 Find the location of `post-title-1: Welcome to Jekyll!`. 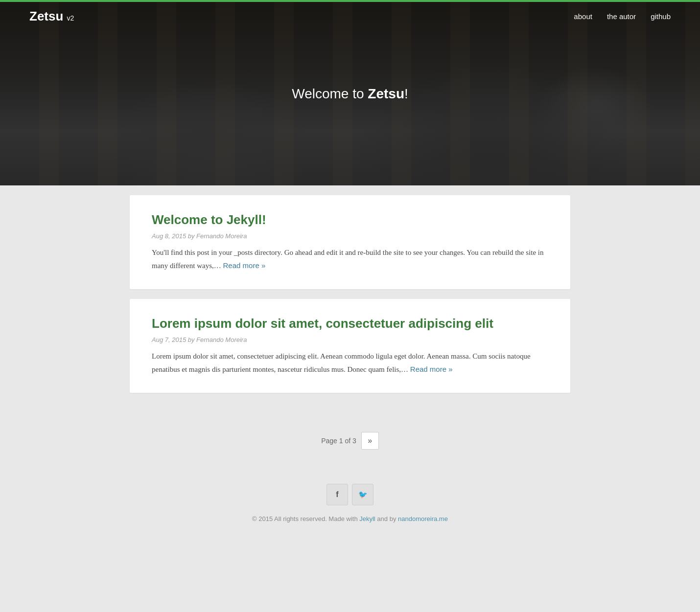

post-title-1: Welcome to Jekyll! is located at coordinates (350, 220).